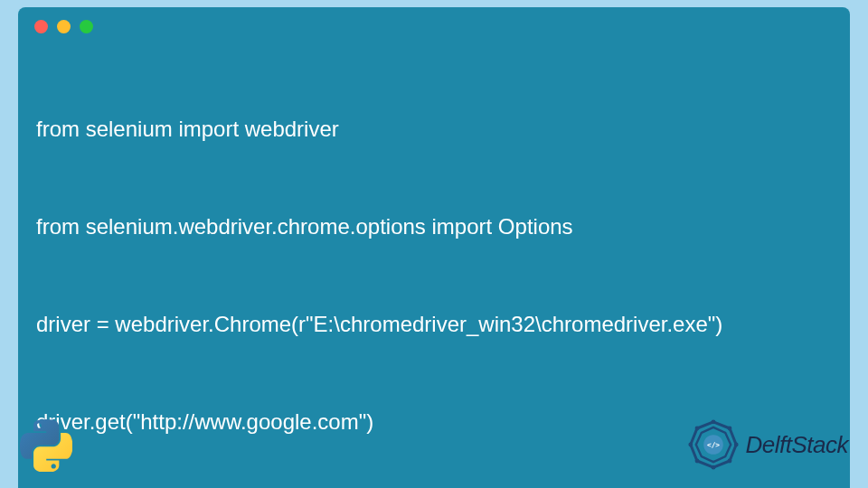 The image size is (868, 488). I want to click on python-logo-icon, so click(46, 446).